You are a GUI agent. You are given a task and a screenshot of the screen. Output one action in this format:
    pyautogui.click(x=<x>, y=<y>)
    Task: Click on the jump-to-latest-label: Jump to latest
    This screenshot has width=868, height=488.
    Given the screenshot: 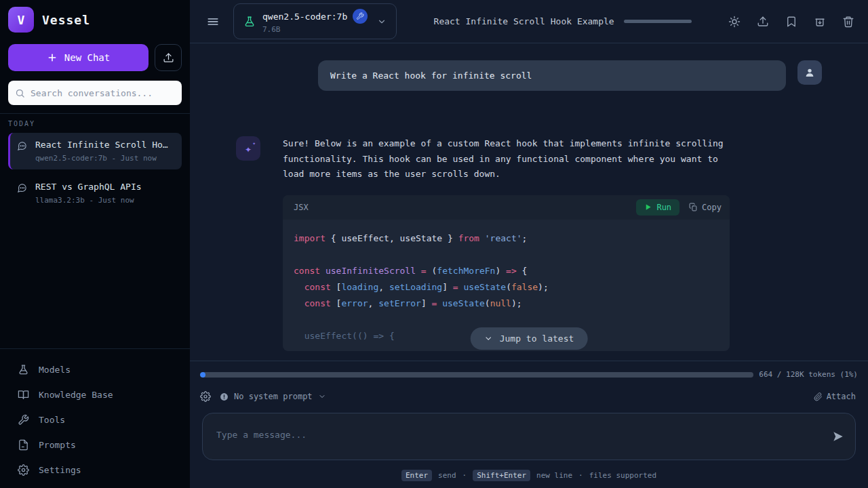 What is the action you would take?
    pyautogui.click(x=537, y=339)
    